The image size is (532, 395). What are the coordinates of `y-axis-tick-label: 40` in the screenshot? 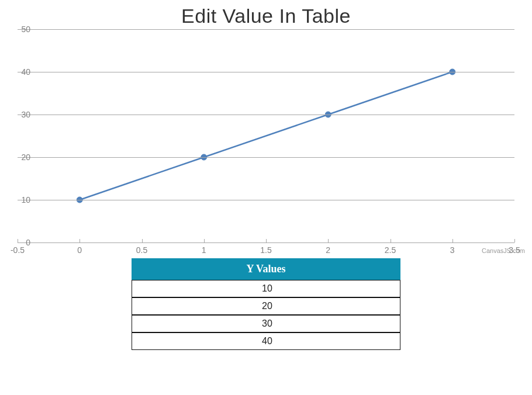 It's located at (19, 72).